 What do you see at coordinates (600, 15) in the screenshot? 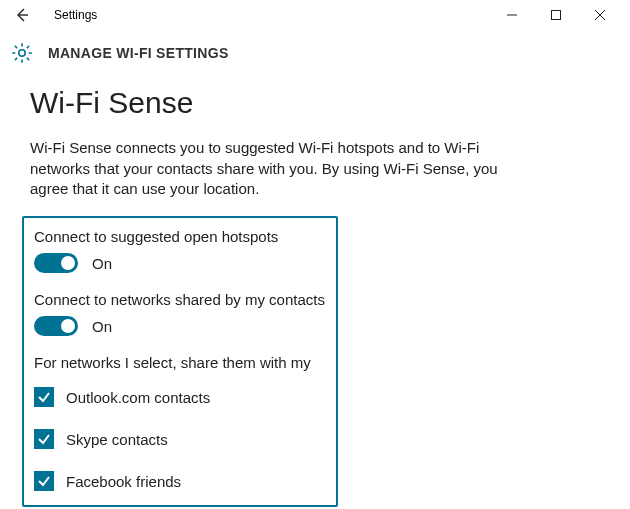
I see `close-icon` at bounding box center [600, 15].